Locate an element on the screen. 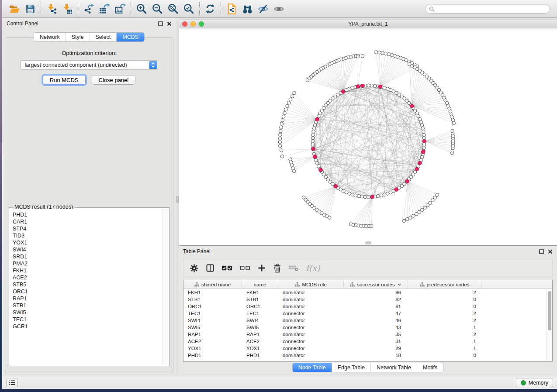 The width and height of the screenshot is (557, 392). mcds-result-item: SRD1 is located at coordinates (87, 257).